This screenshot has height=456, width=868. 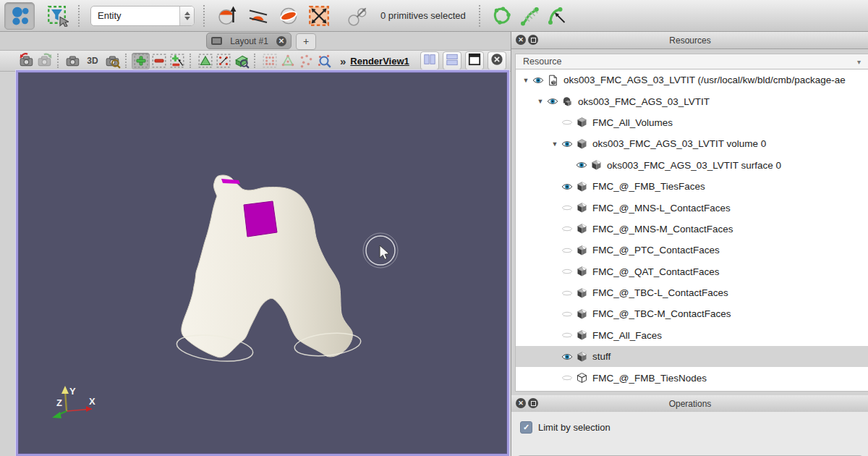 I want to click on select-cells-button, so click(x=288, y=61).